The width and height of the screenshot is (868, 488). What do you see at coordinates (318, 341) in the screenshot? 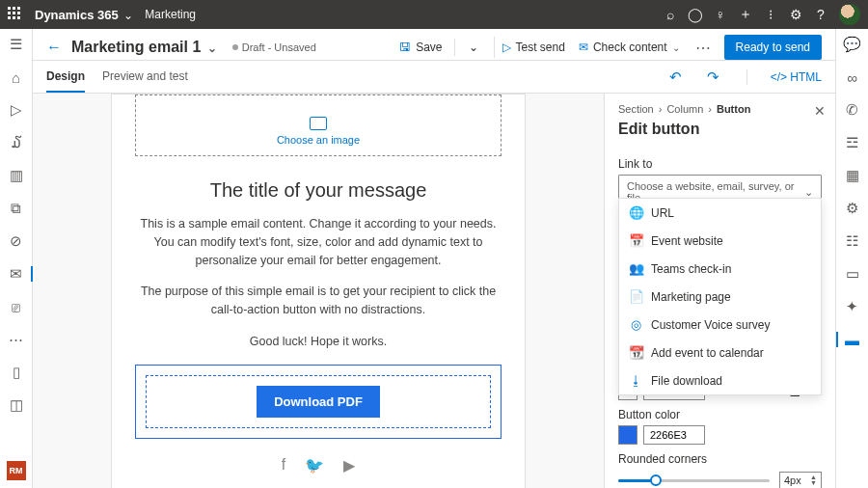
I see `message-body-3: Good luck! Hope it works.` at bounding box center [318, 341].